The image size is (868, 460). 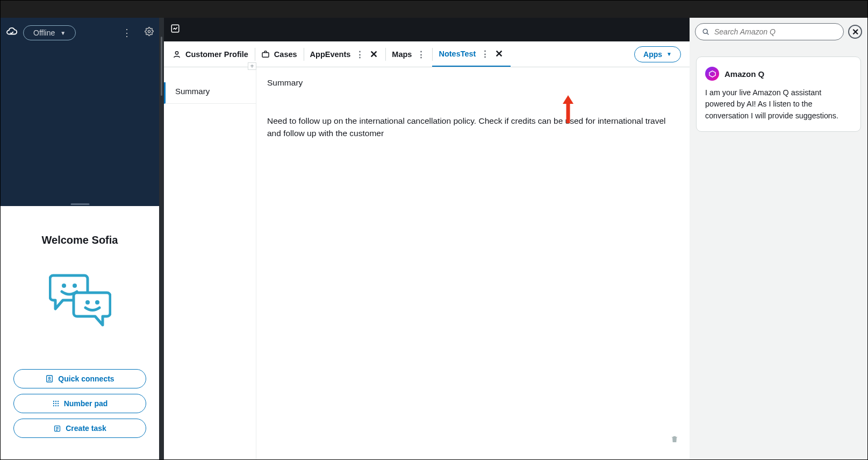 What do you see at coordinates (652, 54) in the screenshot?
I see `apps-label: Apps` at bounding box center [652, 54].